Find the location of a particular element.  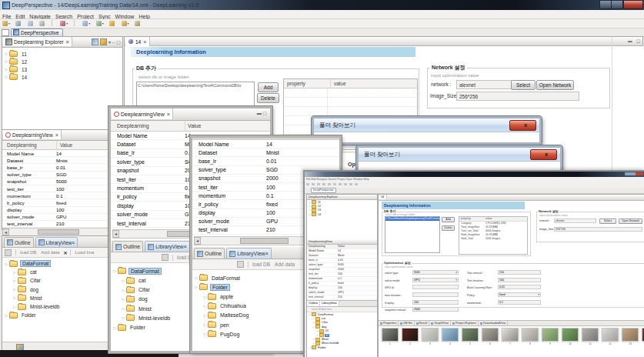

tree-item-cat: ▷cat is located at coordinates (62, 272).